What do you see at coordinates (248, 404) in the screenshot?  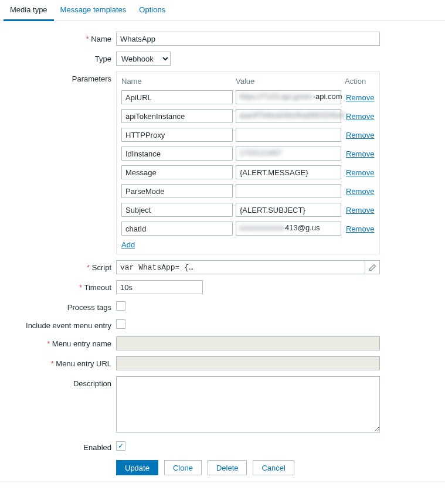 I see `description-textarea` at bounding box center [248, 404].